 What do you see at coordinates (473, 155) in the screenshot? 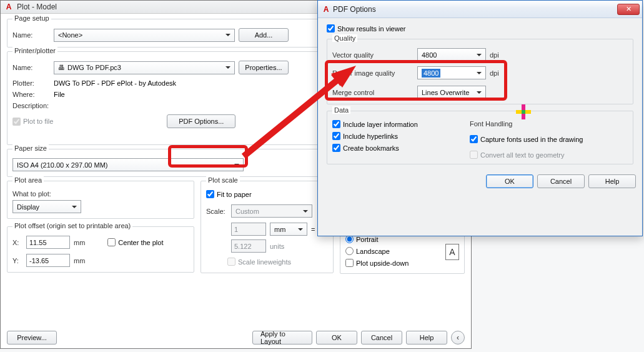
I see `convert-text-input` at bounding box center [473, 155].